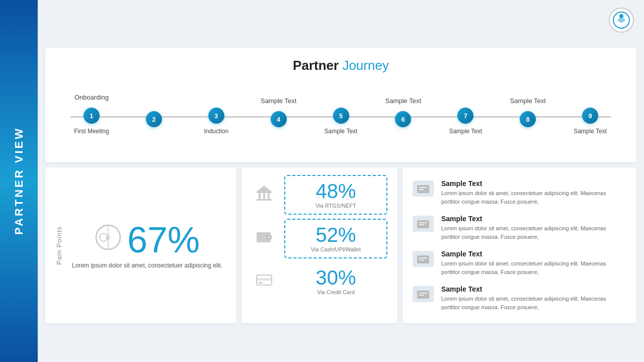 The width and height of the screenshot is (644, 362). I want to click on node-circle-5: 5, so click(341, 116).